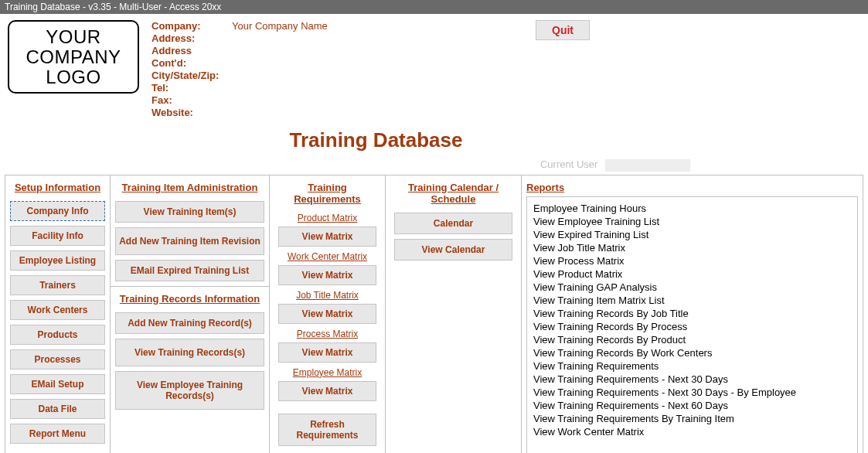 The height and width of the screenshot is (453, 868). I want to click on btn-view-training-records: View Training Records(s), so click(190, 353).